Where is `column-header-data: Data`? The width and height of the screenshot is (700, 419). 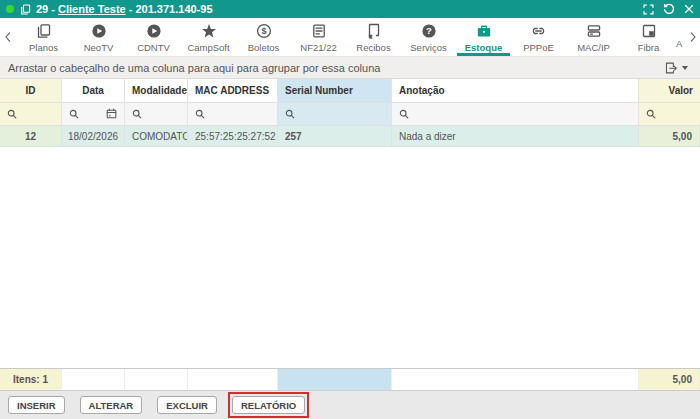 column-header-data: Data is located at coordinates (94, 91).